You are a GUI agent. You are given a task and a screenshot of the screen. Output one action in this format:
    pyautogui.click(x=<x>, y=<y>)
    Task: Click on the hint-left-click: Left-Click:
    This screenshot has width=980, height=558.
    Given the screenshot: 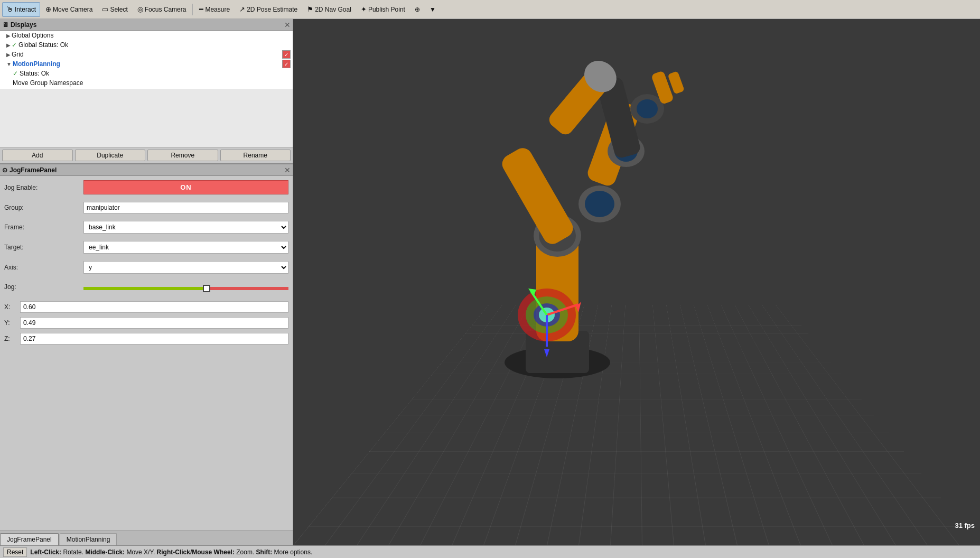 What is the action you would take?
    pyautogui.click(x=45, y=552)
    